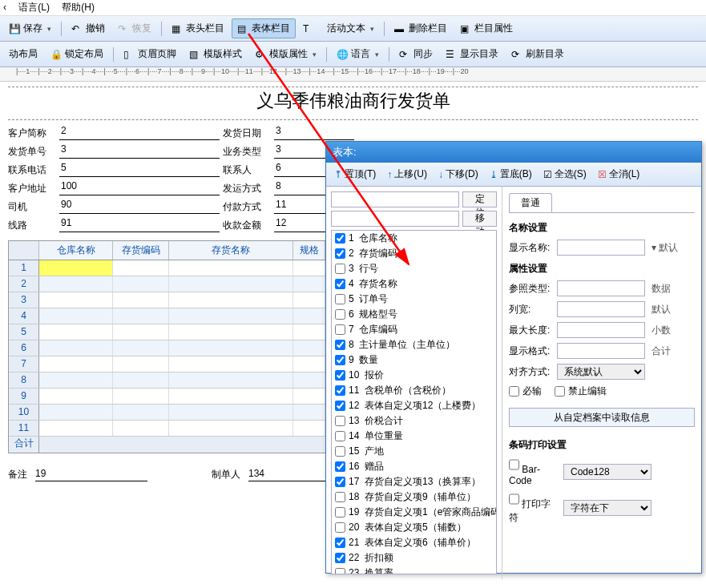  I want to click on col-spec: 规格, so click(309, 250).